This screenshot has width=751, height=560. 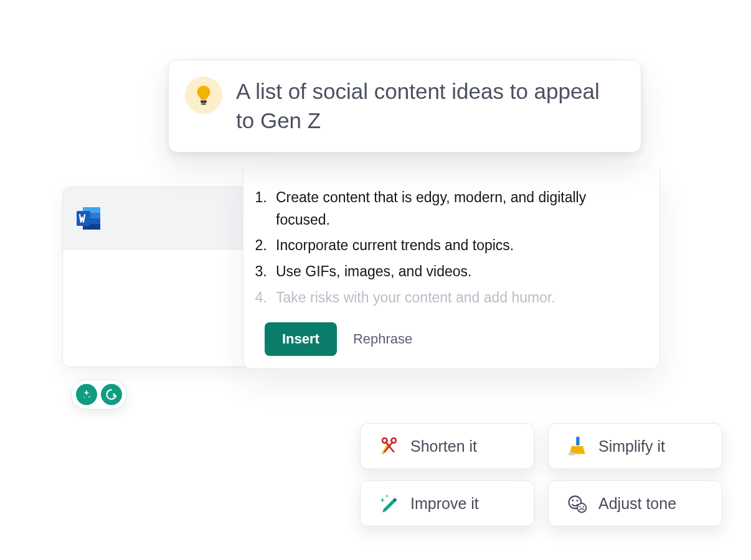 What do you see at coordinates (455, 246) in the screenshot?
I see `result-item: Incorporate current trends and topics.` at bounding box center [455, 246].